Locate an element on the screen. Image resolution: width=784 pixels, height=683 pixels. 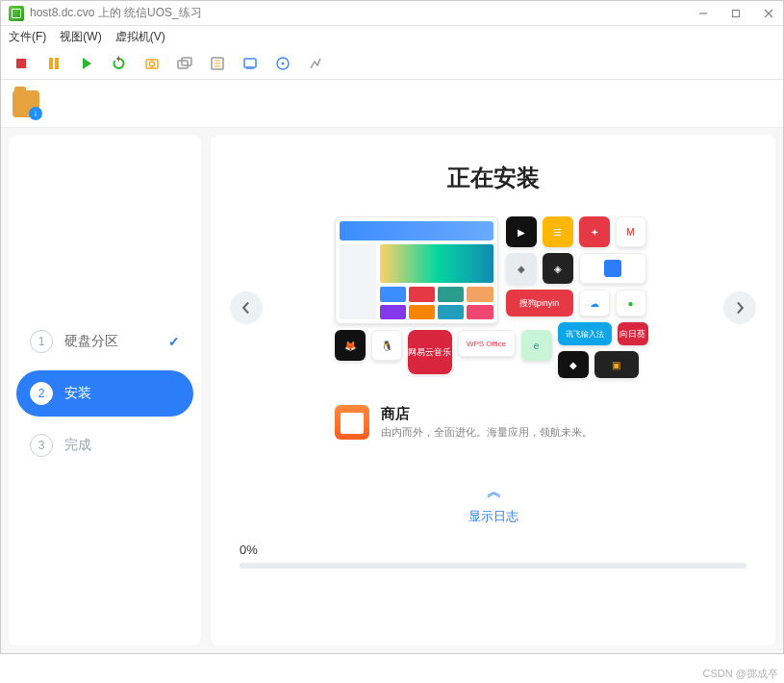
progress-bar is located at coordinates (493, 566).